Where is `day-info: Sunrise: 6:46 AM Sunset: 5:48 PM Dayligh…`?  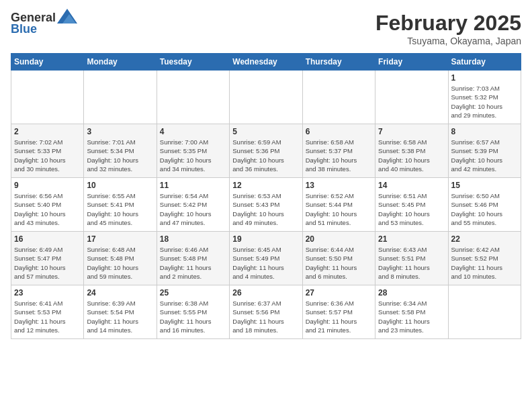
day-info: Sunrise: 6:46 AM Sunset: 5:48 PM Dayligh… is located at coordinates (193, 263).